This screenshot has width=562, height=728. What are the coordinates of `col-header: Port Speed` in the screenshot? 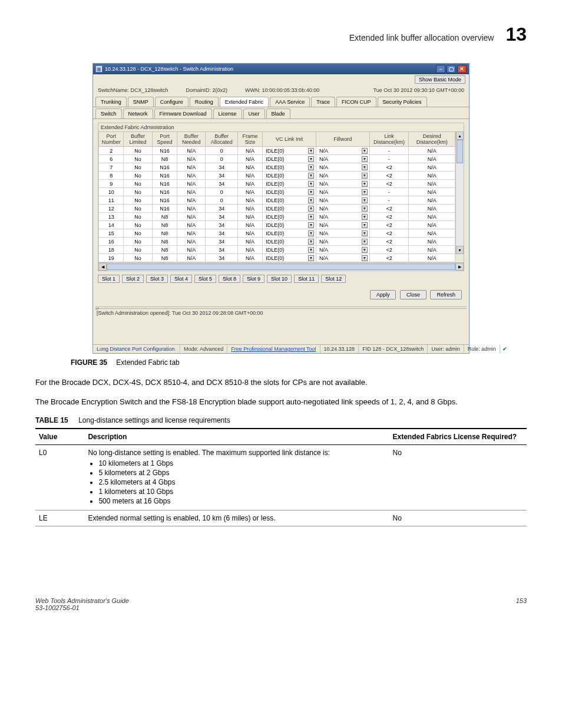 It's located at (164, 139).